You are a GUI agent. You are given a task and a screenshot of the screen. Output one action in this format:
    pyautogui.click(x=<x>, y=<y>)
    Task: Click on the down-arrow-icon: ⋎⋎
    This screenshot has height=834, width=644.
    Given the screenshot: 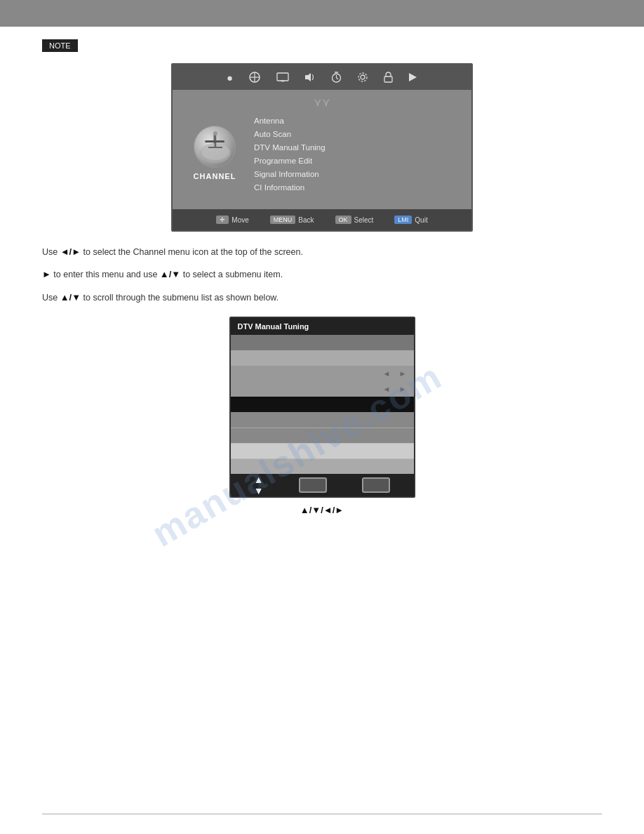 What is the action you would take?
    pyautogui.click(x=322, y=102)
    